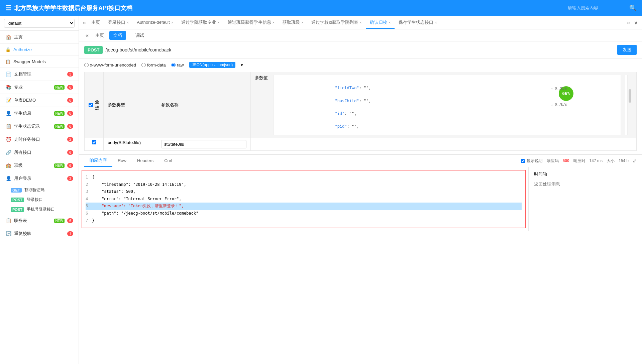 This screenshot has width=642, height=364. What do you see at coordinates (70, 113) in the screenshot?
I see `student-count: 6` at bounding box center [70, 113].